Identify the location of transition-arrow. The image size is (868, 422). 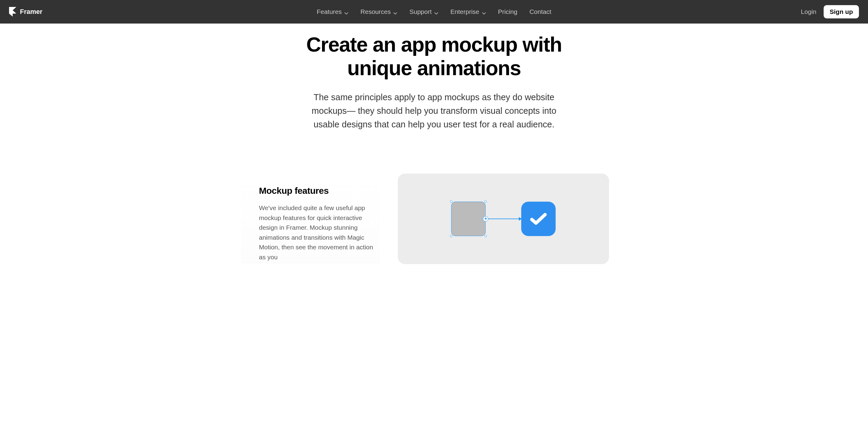
(504, 219).